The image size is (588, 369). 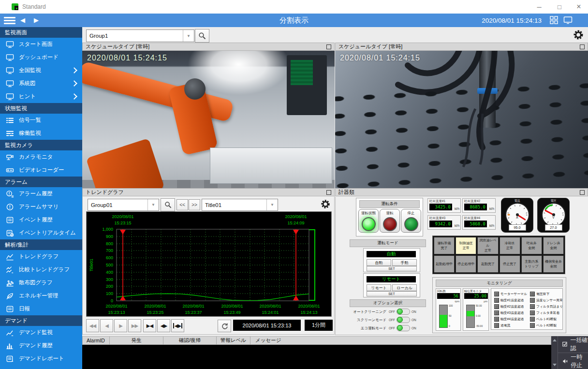 What do you see at coordinates (41, 296) in the screenshot?
I see `sidebar-item-energy-management: エネルギー管理` at bounding box center [41, 296].